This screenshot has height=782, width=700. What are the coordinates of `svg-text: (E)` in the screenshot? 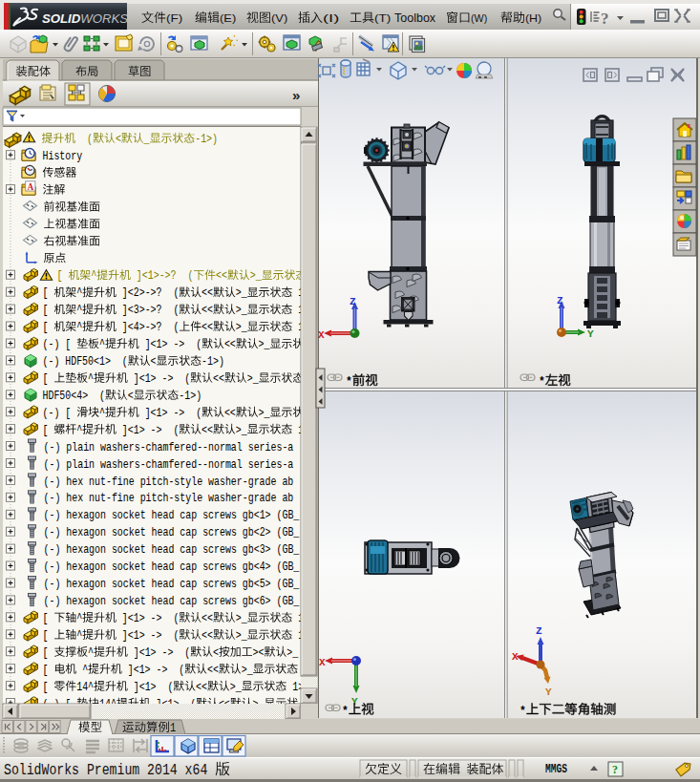 It's located at (227, 18).